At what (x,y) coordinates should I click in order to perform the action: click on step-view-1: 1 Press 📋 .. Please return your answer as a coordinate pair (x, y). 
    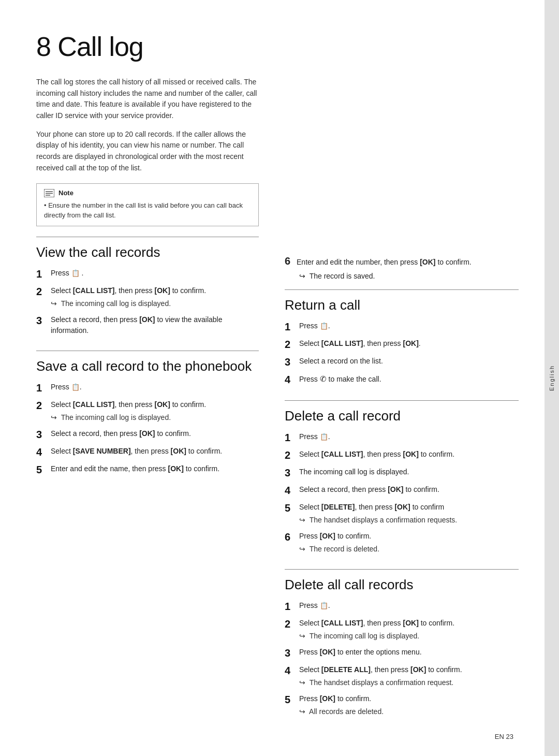
    Looking at the image, I should click on (148, 274).